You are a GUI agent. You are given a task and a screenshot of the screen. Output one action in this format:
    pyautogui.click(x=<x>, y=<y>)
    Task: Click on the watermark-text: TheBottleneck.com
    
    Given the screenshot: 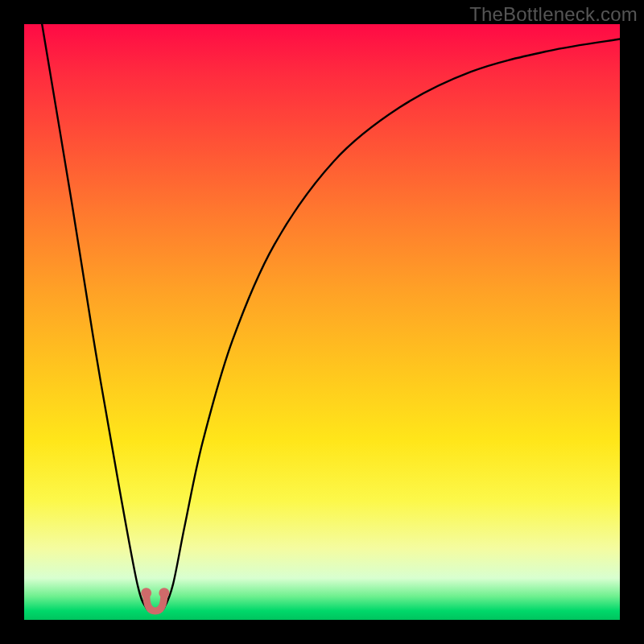 What is the action you would take?
    pyautogui.click(x=554, y=14)
    